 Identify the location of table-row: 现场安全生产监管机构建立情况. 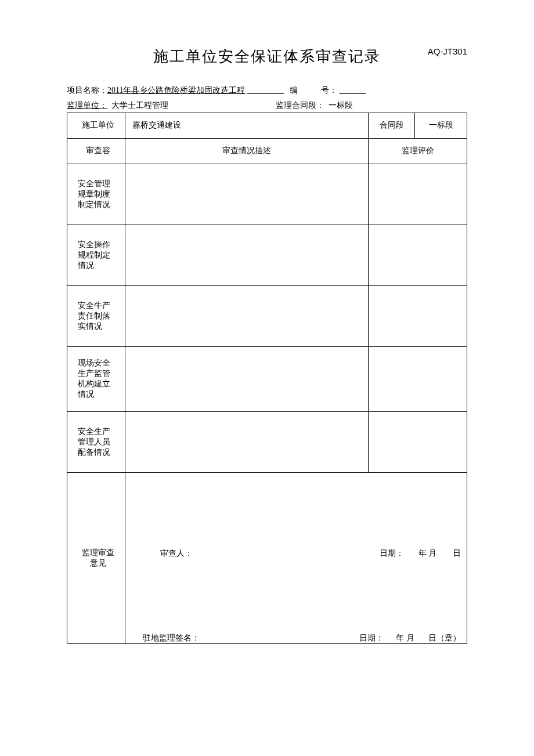
(267, 379).